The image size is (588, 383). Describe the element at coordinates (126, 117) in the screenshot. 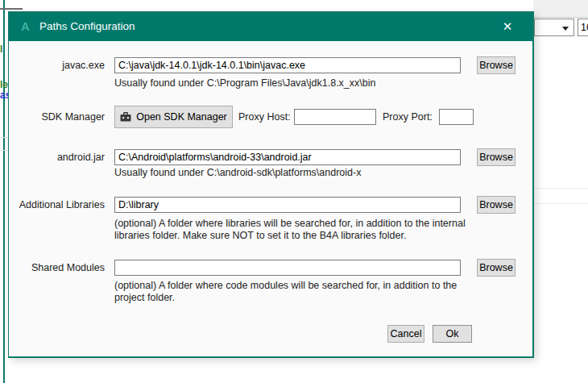

I see `toolbox-icon` at that location.